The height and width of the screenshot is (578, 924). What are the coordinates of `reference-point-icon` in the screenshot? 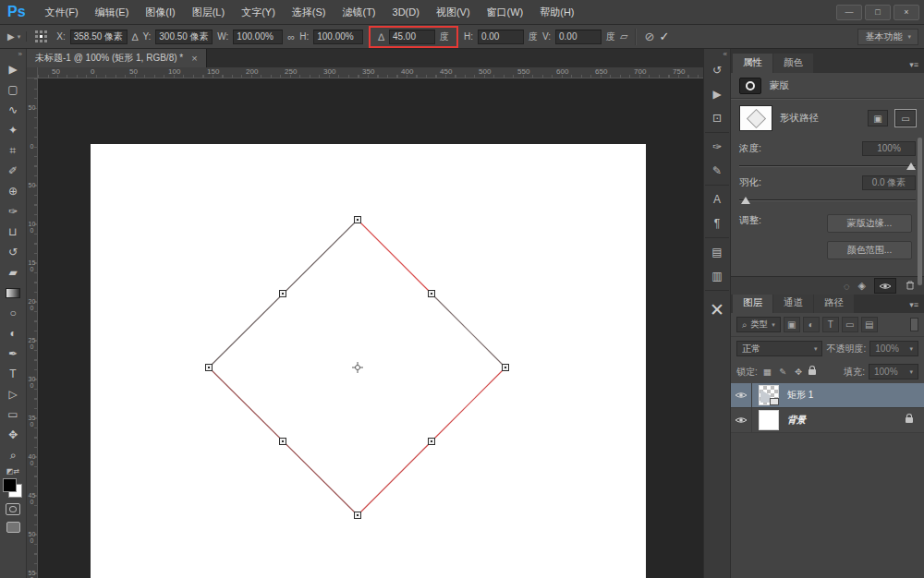 It's located at (359, 367).